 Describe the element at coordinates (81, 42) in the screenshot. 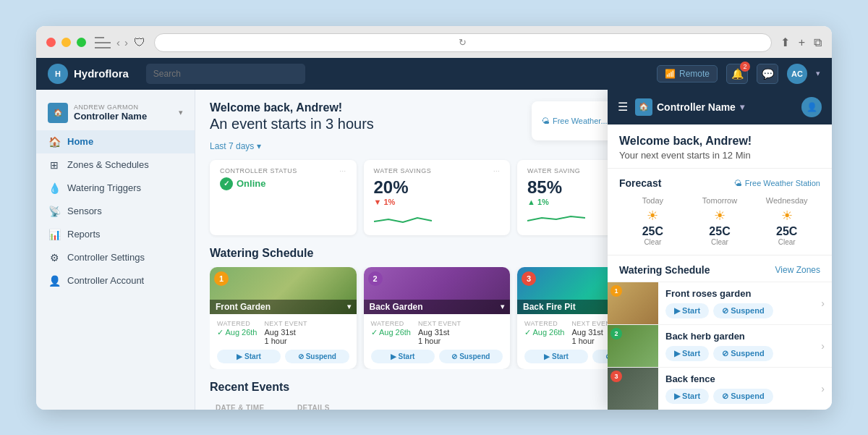

I see `maximize-button` at that location.